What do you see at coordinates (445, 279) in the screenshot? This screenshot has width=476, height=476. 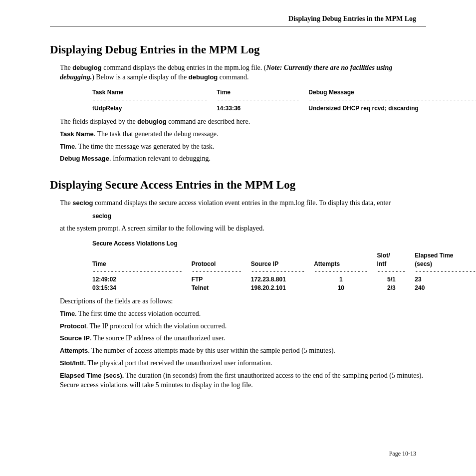 I see `cell-elapsed: 23` at bounding box center [445, 279].